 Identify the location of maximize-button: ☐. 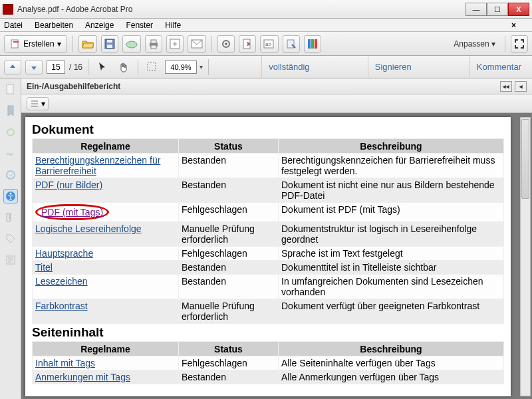
(497, 9).